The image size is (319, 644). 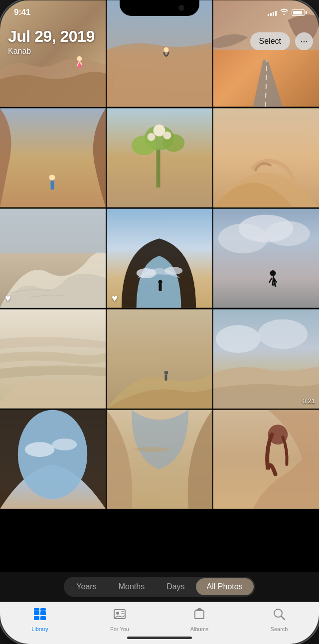 I want to click on library-icon, so click(x=40, y=616).